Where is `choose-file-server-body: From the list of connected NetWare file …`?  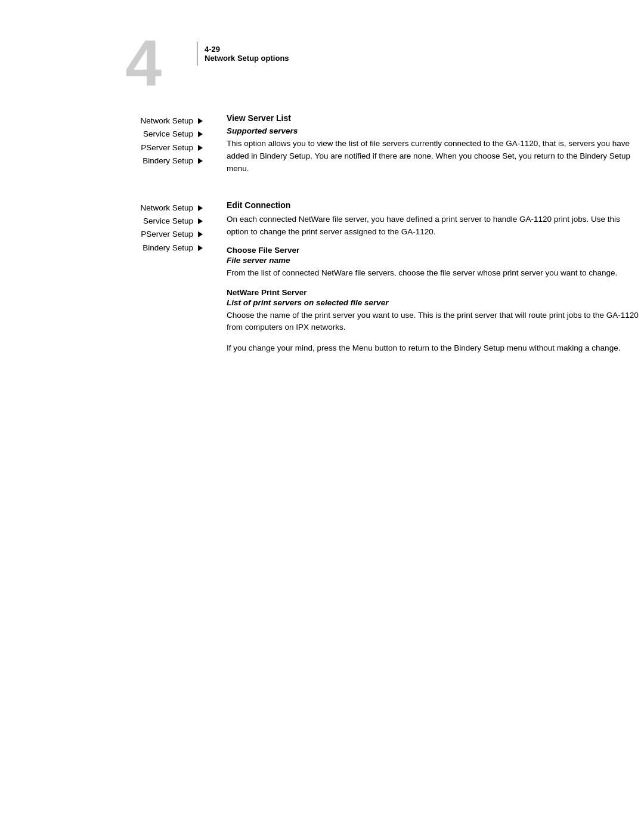 choose-file-server-body: From the list of connected NetWare file … is located at coordinates (435, 273).